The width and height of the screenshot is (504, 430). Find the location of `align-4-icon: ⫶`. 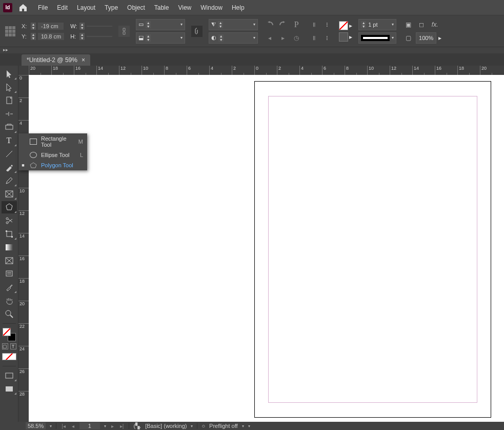

align-4-icon: ⫶ is located at coordinates (327, 38).